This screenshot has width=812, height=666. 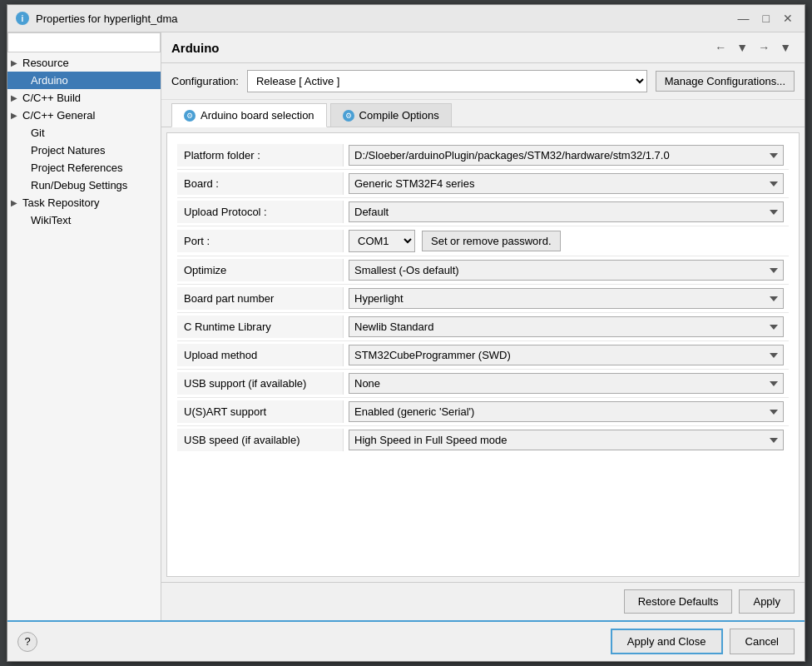 I want to click on page-title: Arduino, so click(x=196, y=48).